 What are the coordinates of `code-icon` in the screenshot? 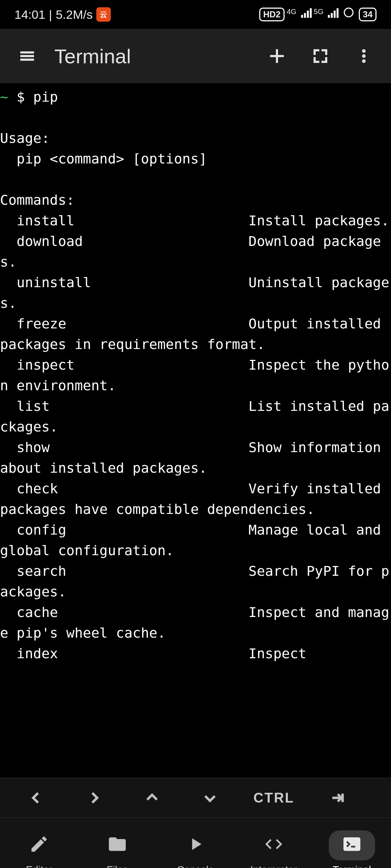 It's located at (274, 846).